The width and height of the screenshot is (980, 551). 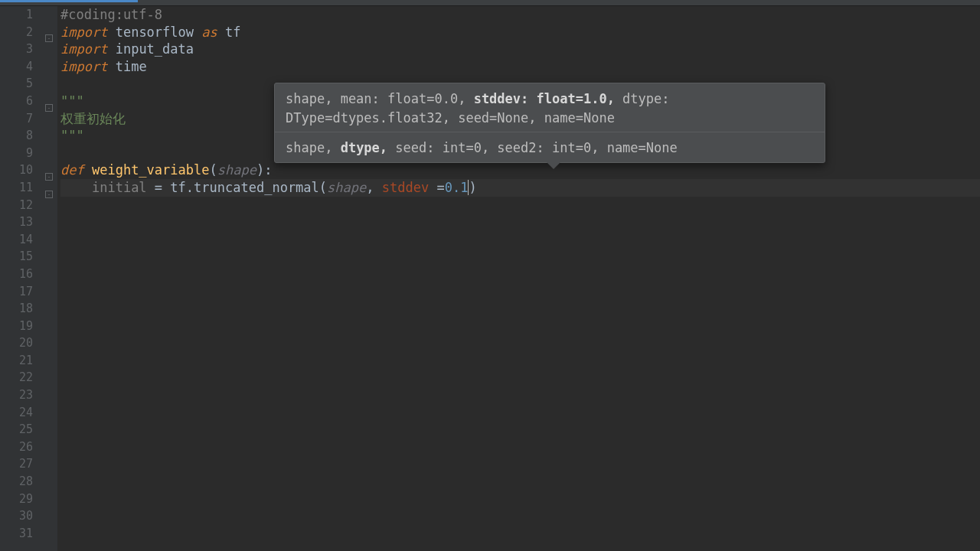 I want to click on keyword-as: as, so click(x=209, y=32).